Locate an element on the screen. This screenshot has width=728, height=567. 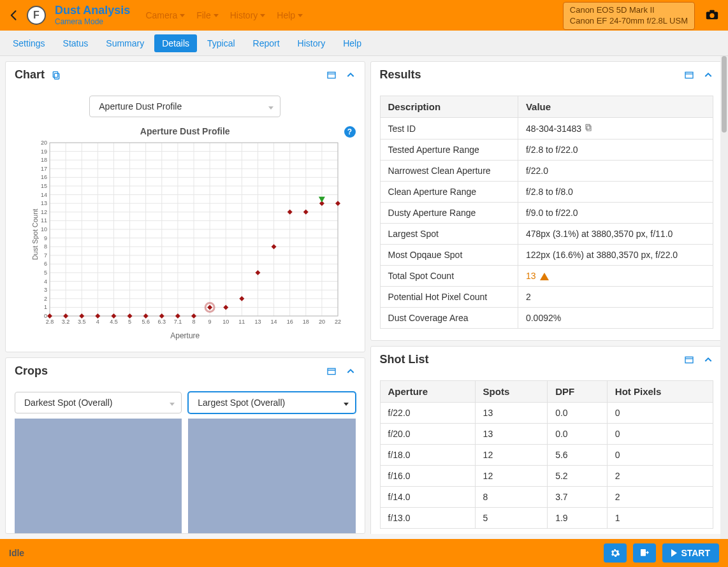
table-row: Dusty Aperture Rangef/9.0 to f/22.0 is located at coordinates (546, 213).